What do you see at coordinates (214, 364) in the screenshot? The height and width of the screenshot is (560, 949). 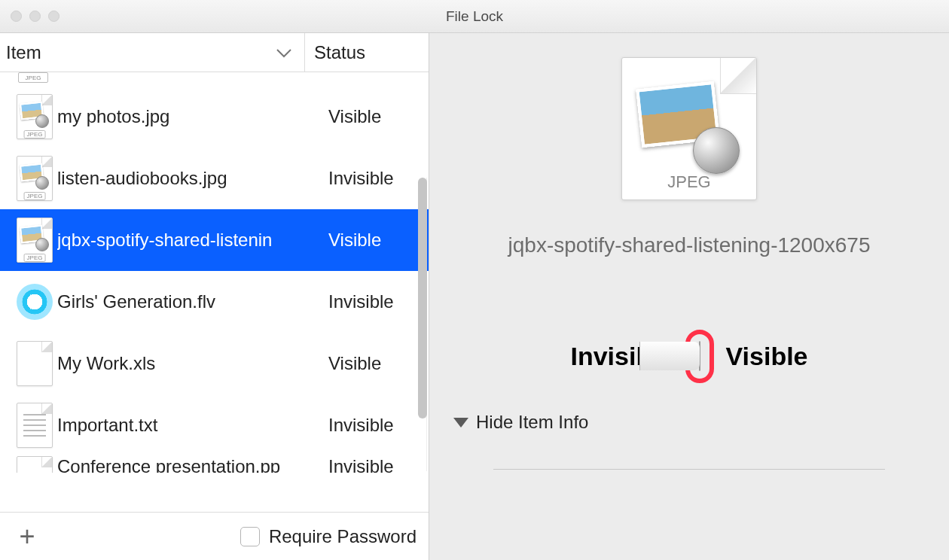 I see `list-item: My Work.xlsVisible` at bounding box center [214, 364].